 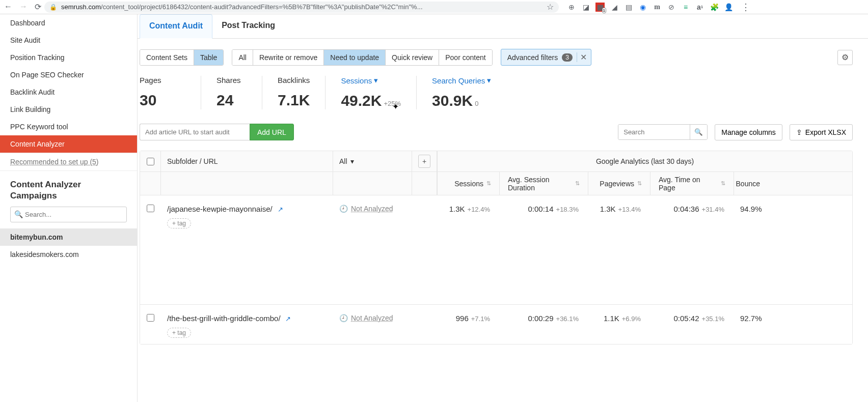 I want to click on col-bounce: Bounce, so click(x=751, y=183).